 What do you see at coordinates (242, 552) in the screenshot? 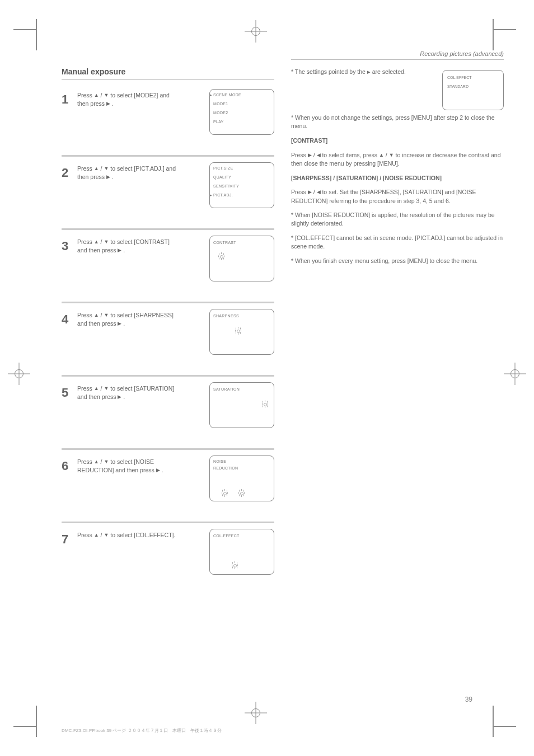
I see `lcd-mock: COL.EFFECT` at bounding box center [242, 552].